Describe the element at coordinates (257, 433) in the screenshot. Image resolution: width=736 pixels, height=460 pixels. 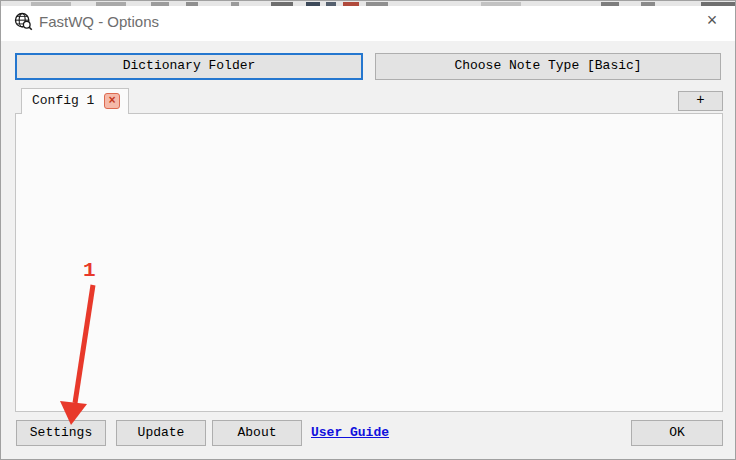
I see `about-button: About` at that location.